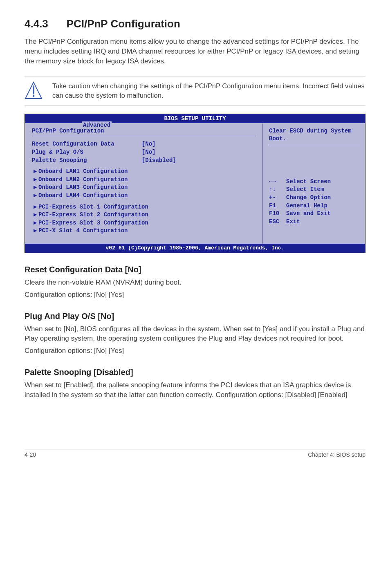 The width and height of the screenshot is (390, 588). What do you see at coordinates (144, 144) in the screenshot?
I see `bios-option-reset-config-data: Reset Configuration Data [No]` at bounding box center [144, 144].